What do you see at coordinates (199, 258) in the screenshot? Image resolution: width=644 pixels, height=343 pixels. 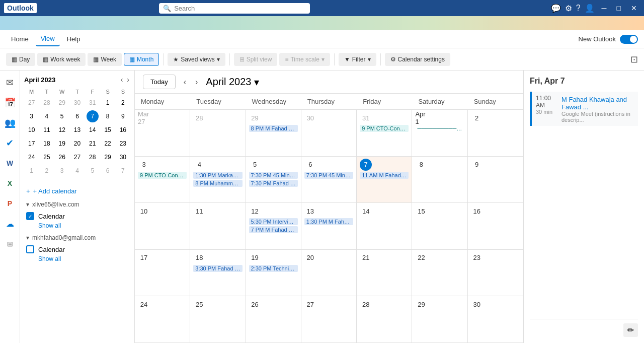 I see `cal-day-num-18: 18` at bounding box center [199, 258].